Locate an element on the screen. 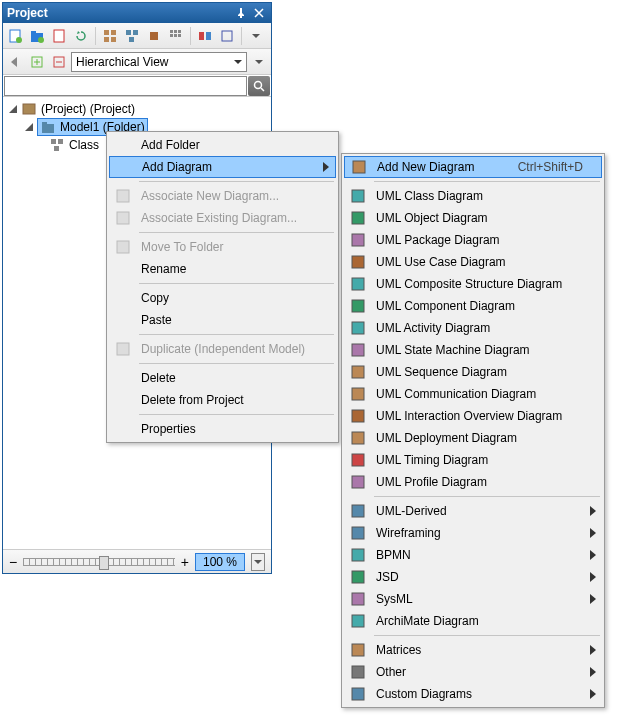  close-icon is located at coordinates (259, 13).